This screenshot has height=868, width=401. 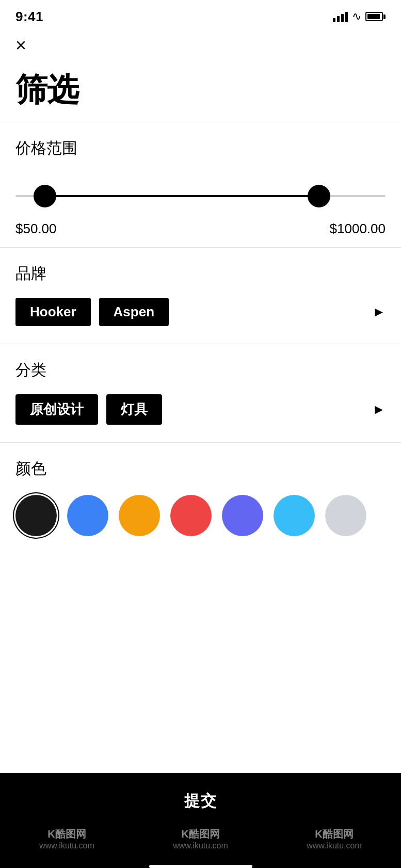 What do you see at coordinates (200, 841) in the screenshot?
I see `watermark-row: K酷图网 www.ikutu.com K酷图网 www.ikutu.com K酷…` at bounding box center [200, 841].